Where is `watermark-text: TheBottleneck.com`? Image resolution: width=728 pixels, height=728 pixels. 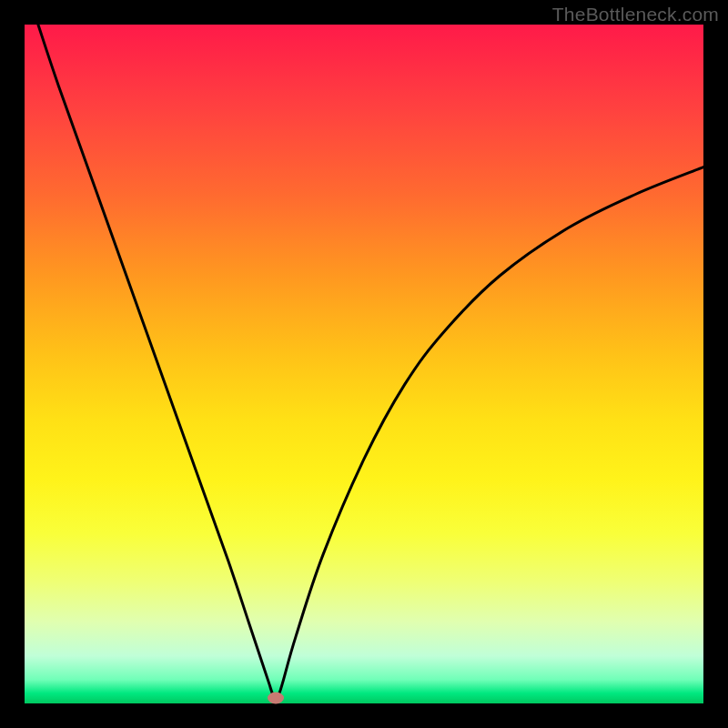
watermark-text: TheBottleneck.com is located at coordinates (635, 15).